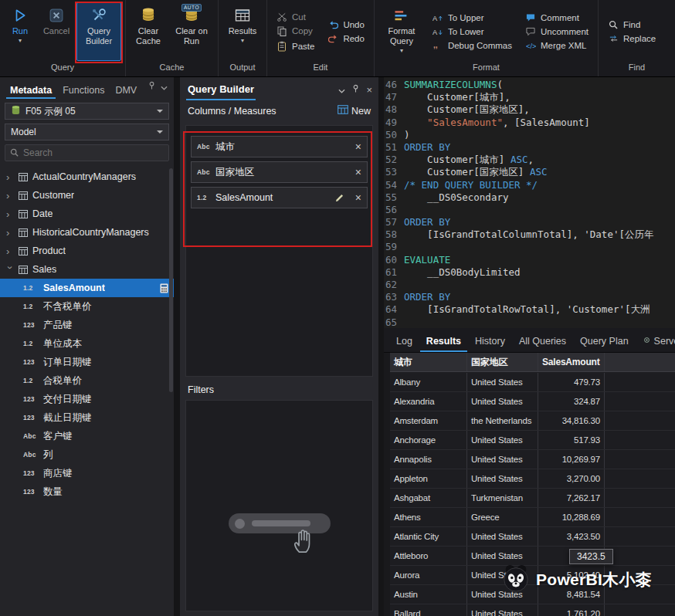 Image resolution: width=675 pixels, height=616 pixels. Describe the element at coordinates (86, 381) in the screenshot. I see `tree-item: 1.2合税单价` at that location.